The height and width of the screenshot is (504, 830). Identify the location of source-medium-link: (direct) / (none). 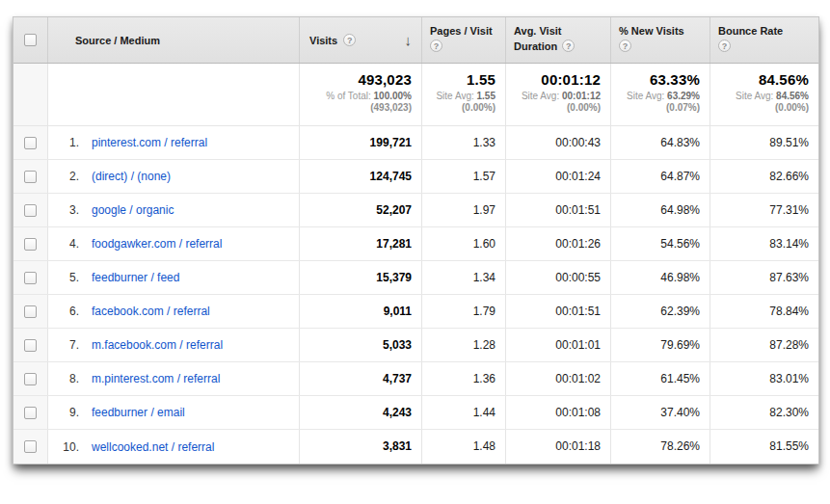
(131, 176).